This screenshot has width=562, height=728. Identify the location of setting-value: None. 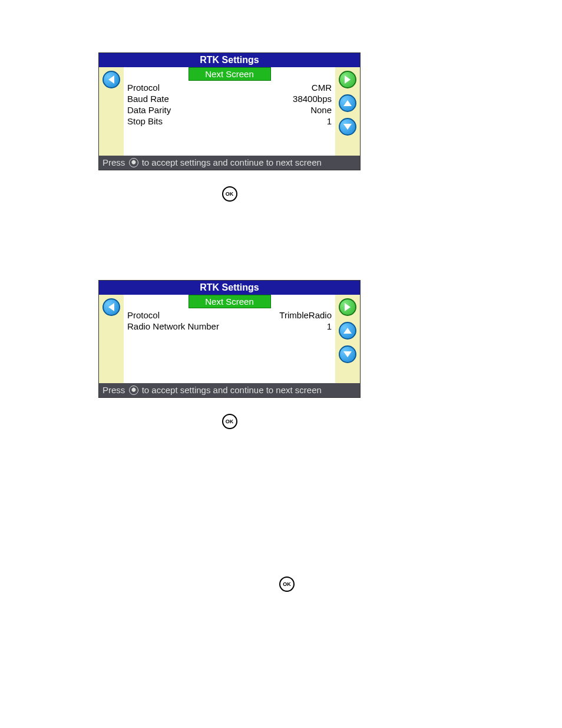
(321, 110).